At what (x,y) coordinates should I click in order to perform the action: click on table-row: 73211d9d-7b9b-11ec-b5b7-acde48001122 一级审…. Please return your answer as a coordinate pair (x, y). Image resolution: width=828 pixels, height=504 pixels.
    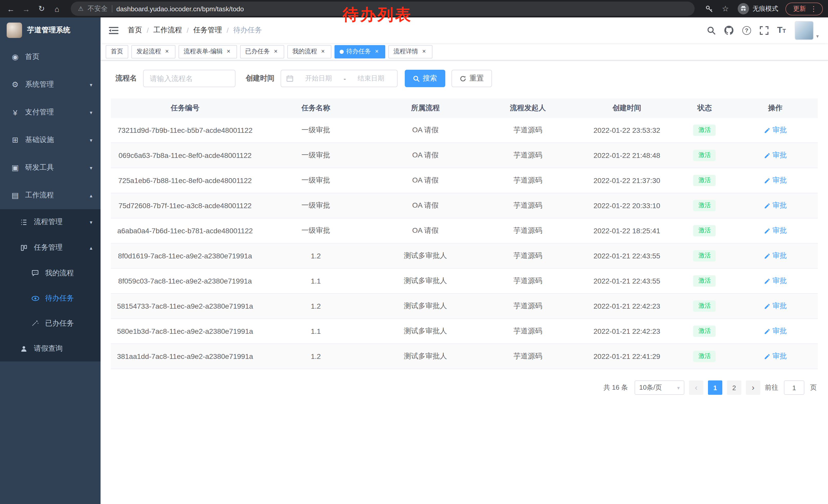
    Looking at the image, I should click on (464, 130).